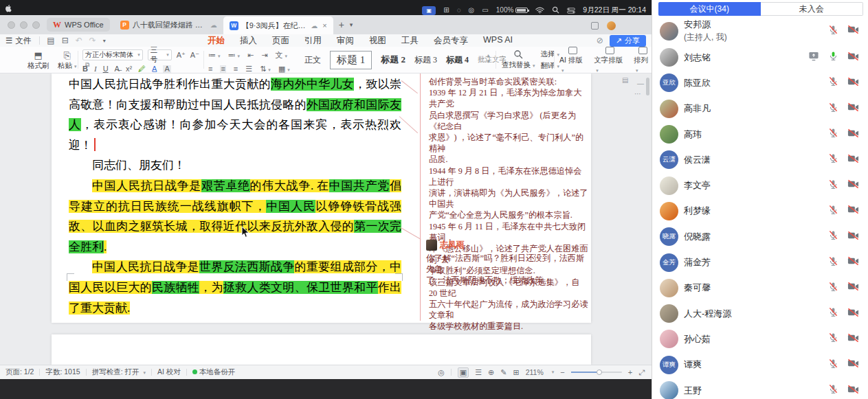  What do you see at coordinates (491, 372) in the screenshot?
I see `web-view-icon: ⊕` at bounding box center [491, 372].